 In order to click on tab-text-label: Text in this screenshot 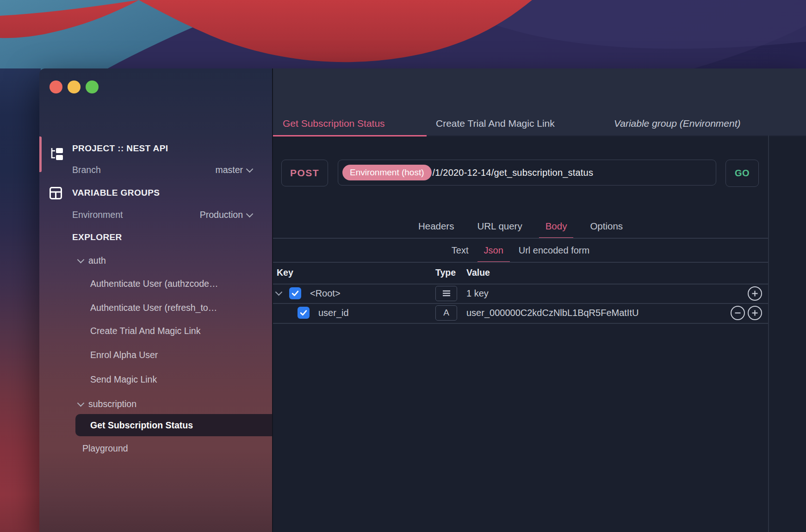, I will do `click(460, 251)`.